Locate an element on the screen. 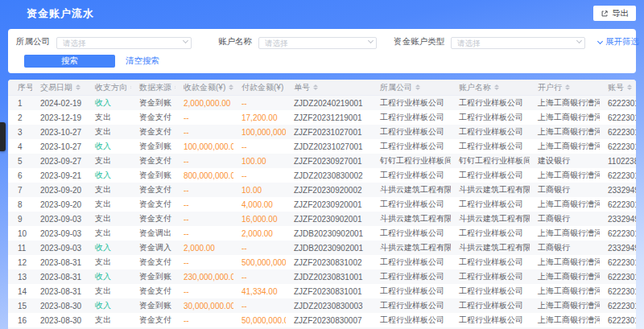 The width and height of the screenshot is (644, 329). cell-paid: 100,000,000.00 is located at coordinates (259, 132).